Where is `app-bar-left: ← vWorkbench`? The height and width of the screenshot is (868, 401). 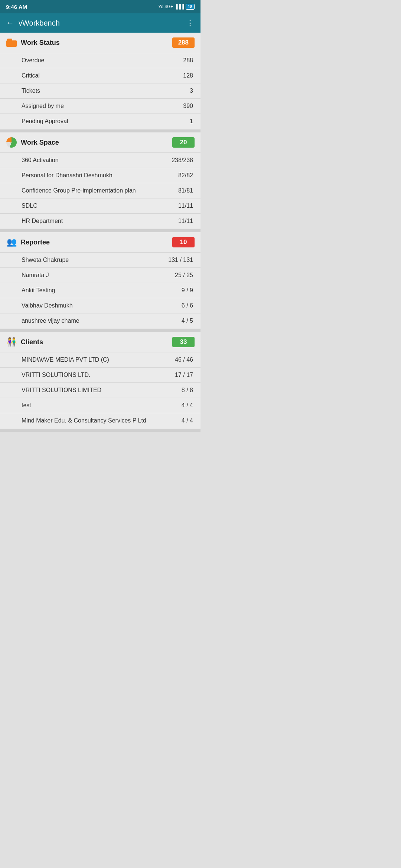 app-bar-left: ← vWorkbench is located at coordinates (33, 23).